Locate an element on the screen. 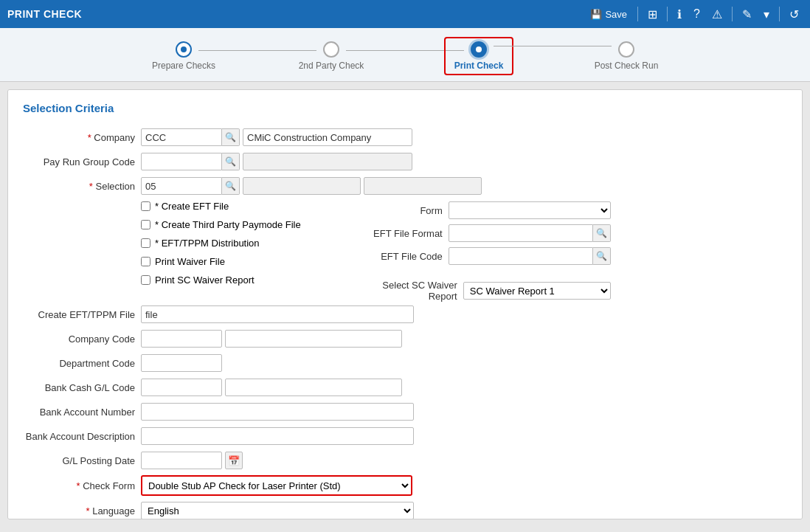 The width and height of the screenshot is (810, 532). selection-input-group: 🔍 is located at coordinates (190, 186).